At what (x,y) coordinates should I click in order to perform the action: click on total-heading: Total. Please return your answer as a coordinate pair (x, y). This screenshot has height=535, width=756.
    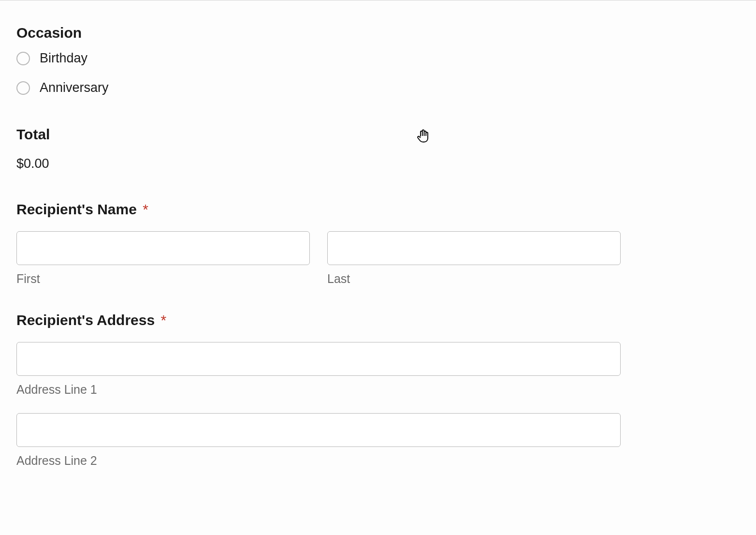
    Looking at the image, I should click on (319, 134).